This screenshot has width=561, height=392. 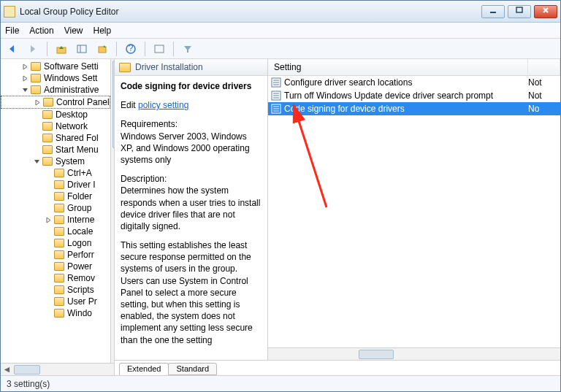 I want to click on titlebar: Local Group Policy Editor, so click(x=280, y=12).